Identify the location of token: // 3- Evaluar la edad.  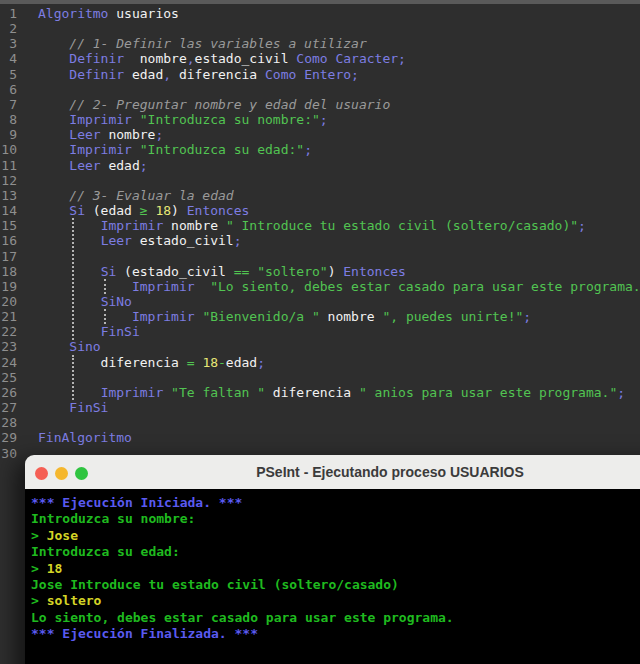
(151, 196).